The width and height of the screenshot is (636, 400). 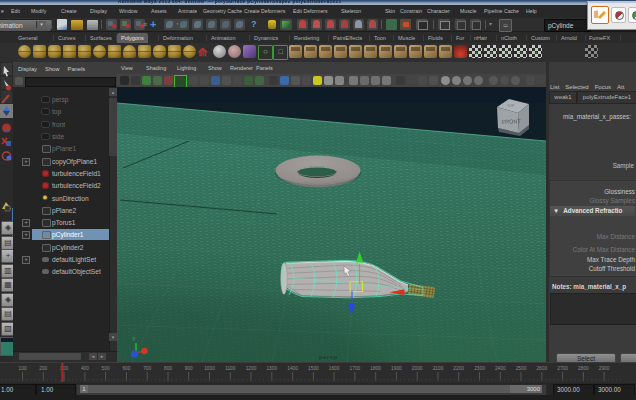 What do you see at coordinates (396, 368) in the screenshot?
I see `svg-text: 1900` at bounding box center [396, 368].